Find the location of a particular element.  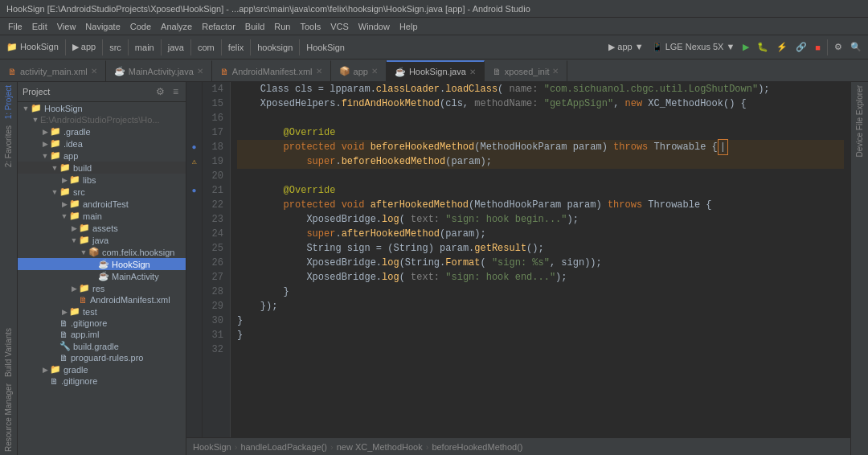

close-tab-2: ✕ is located at coordinates (200, 71).